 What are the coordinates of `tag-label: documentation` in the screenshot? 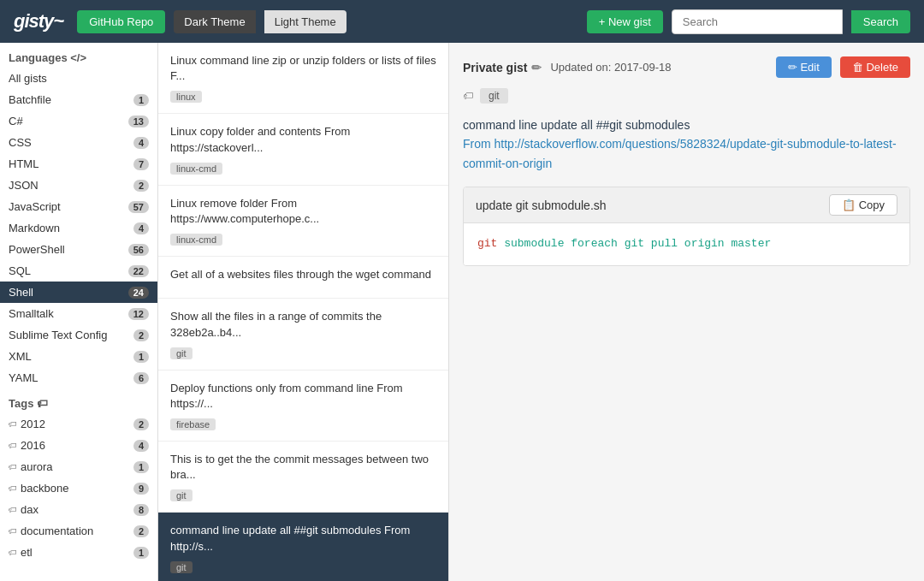 It's located at (56, 531).